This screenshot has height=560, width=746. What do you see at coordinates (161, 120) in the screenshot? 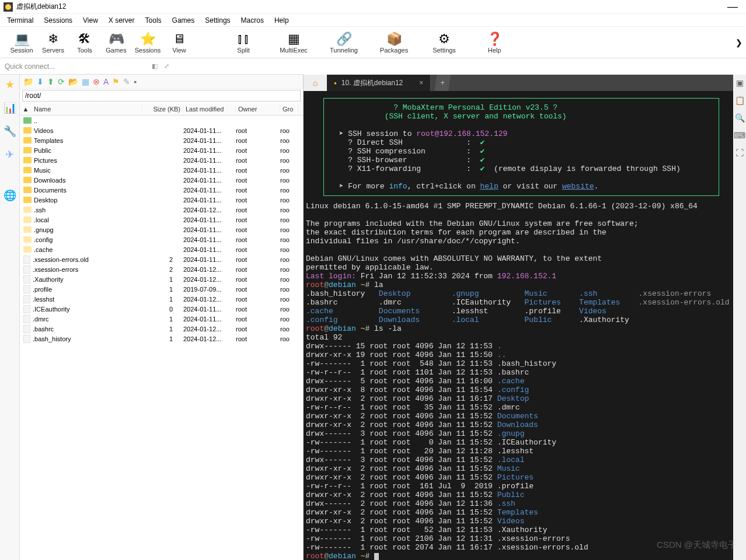
I see `file-row: ..` at bounding box center [161, 120].